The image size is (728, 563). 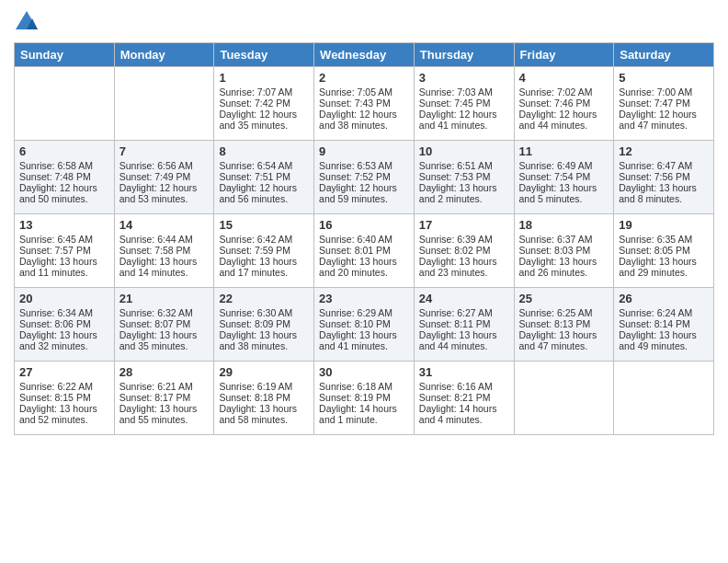 I want to click on day-info: Sunrise: 6:24 AM, so click(x=664, y=313).